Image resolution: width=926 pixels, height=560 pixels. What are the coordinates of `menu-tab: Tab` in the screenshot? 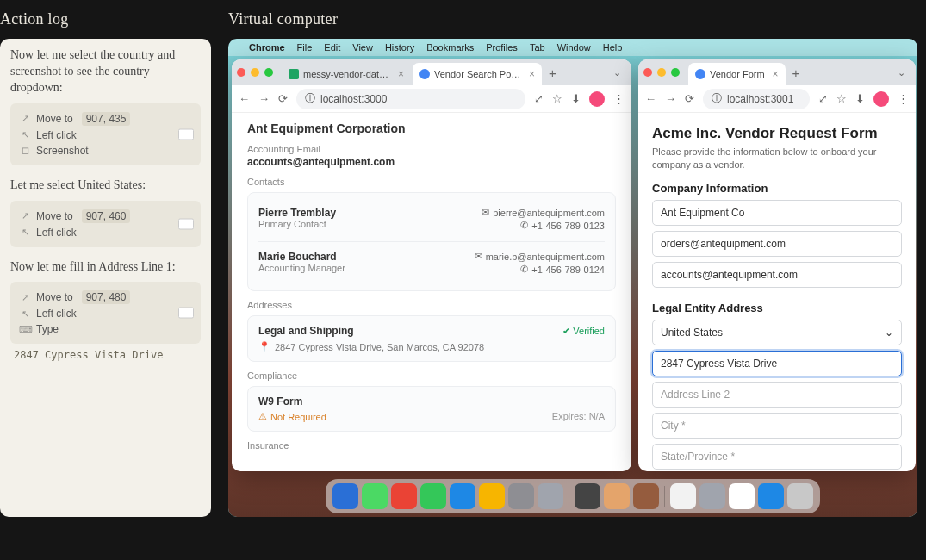 It's located at (538, 47).